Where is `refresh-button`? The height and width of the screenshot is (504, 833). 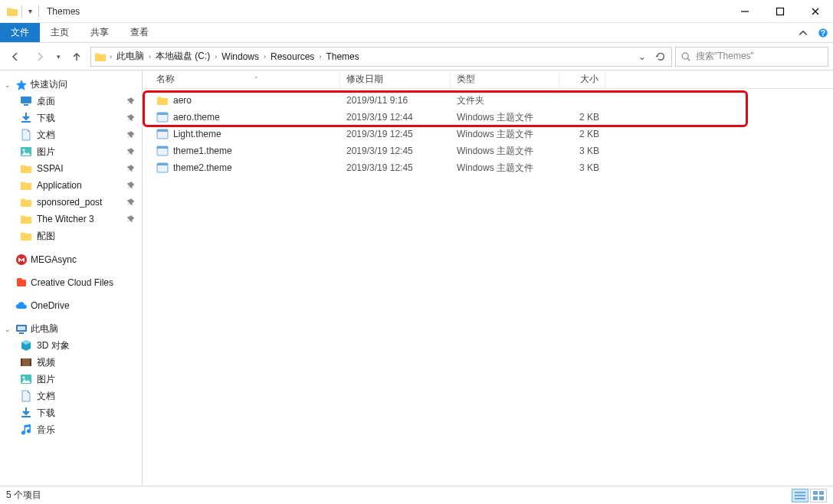
refresh-button is located at coordinates (661, 57).